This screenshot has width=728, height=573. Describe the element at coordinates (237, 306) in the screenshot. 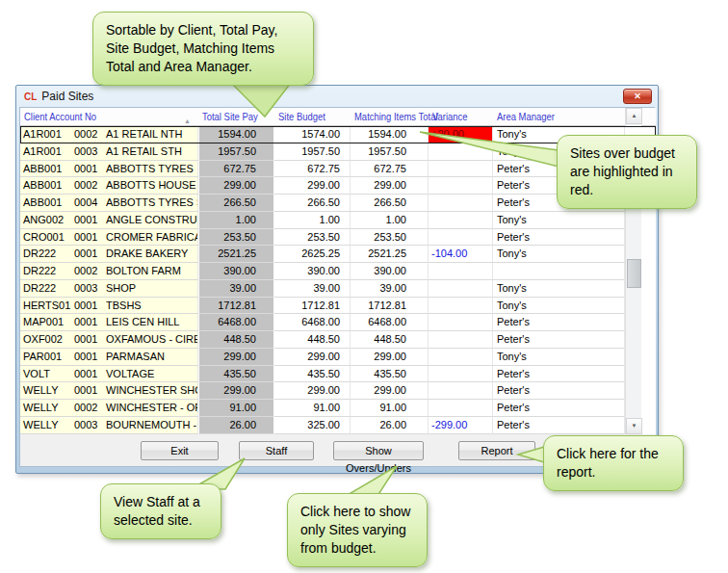

I see `cell-total-site-pay: 1712.81` at that location.